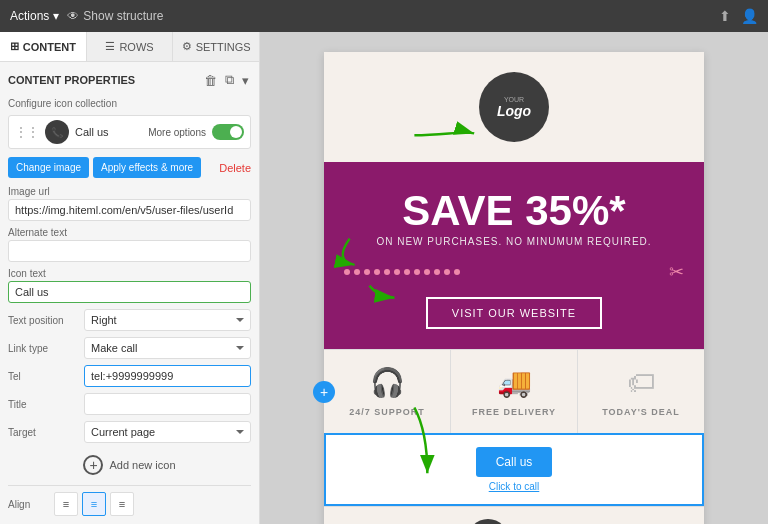 The height and width of the screenshot is (524, 768). I want to click on feature-delivery: 🚚 FREE DELIVERY, so click(514, 392).